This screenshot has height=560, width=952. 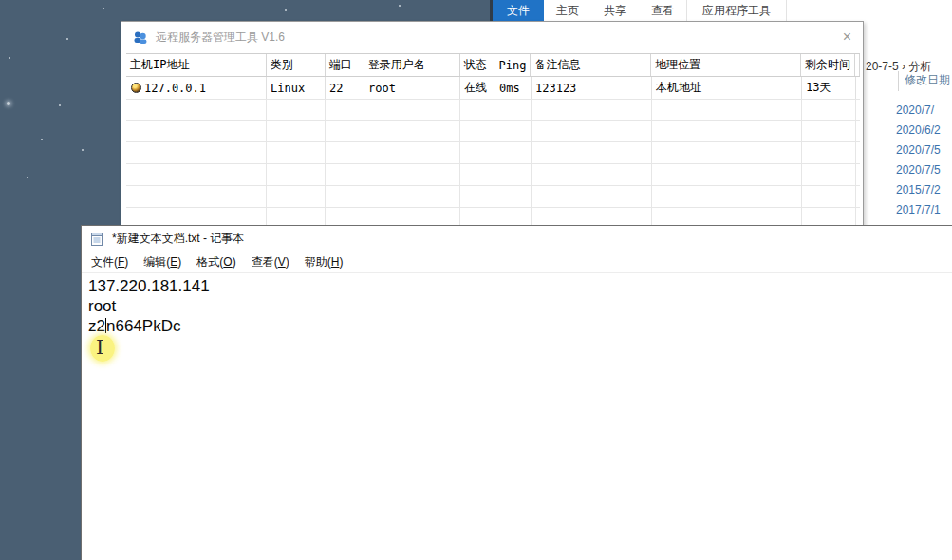 What do you see at coordinates (847, 37) in the screenshot?
I see `close-icon: ×` at bounding box center [847, 37].